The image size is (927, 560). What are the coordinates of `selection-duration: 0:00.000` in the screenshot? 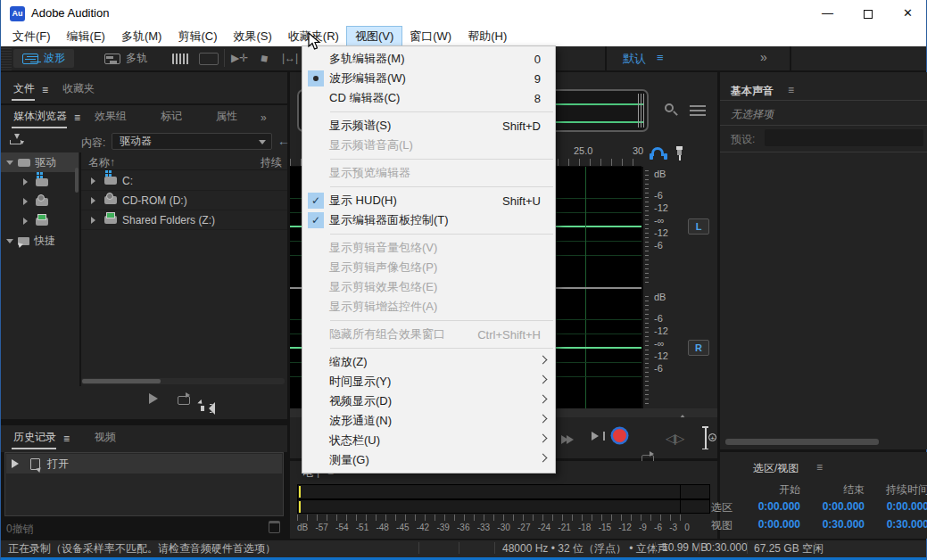 It's located at (896, 508).